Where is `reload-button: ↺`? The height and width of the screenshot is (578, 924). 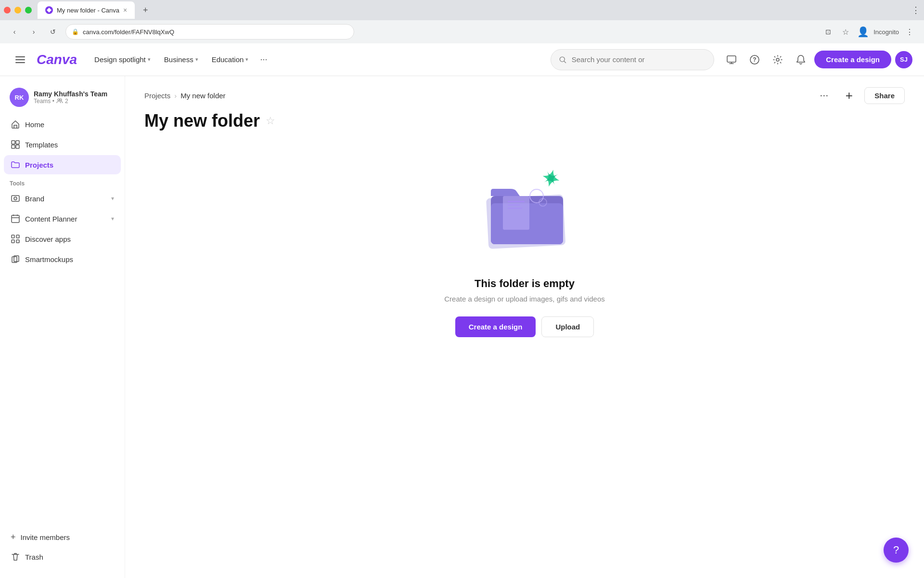 reload-button: ↺ is located at coordinates (53, 32).